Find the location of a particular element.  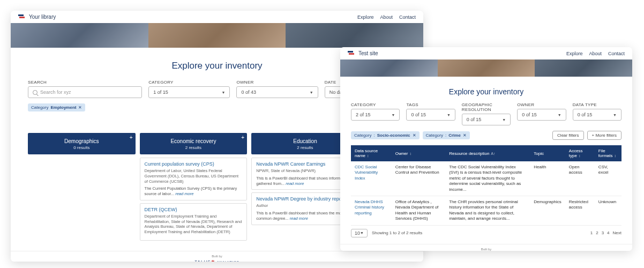

datatype-select: 0 of 15▼ is located at coordinates (597, 115).